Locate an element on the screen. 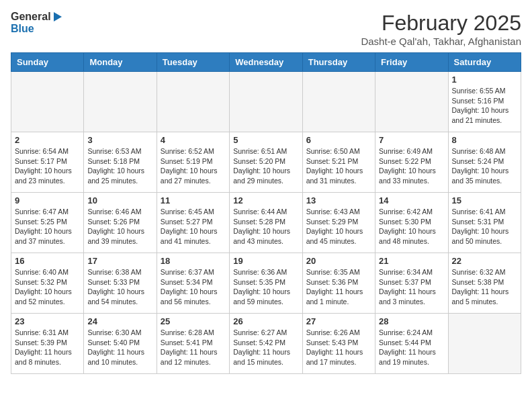 Image resolution: width=532 pixels, height=411 pixels. day-info: Sunrise: 6:41 AM Sunset: 5:31 PM Dayligh… is located at coordinates (485, 227).